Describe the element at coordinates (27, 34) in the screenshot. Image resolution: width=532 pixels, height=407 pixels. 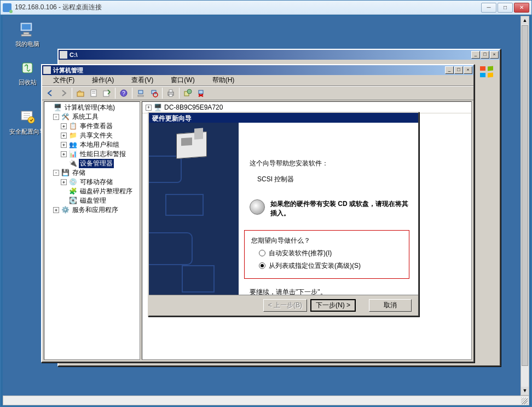
I see `desktop-icon-my-computer: 我的电脑` at that location.